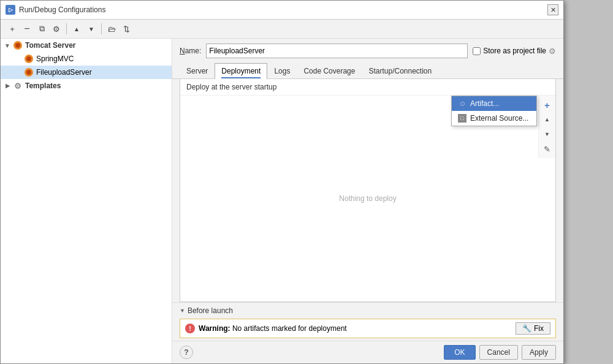 The image size is (613, 364). What do you see at coordinates (55, 10) in the screenshot?
I see `title-bar-left: ▷ Run/Debug Configurations` at bounding box center [55, 10].